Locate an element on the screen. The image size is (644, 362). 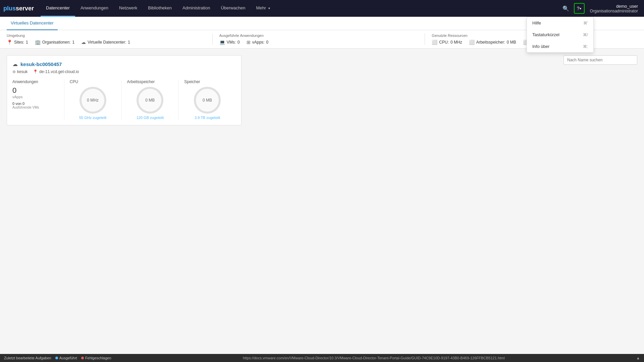
info-uber-label: Info über is located at coordinates (541, 46).